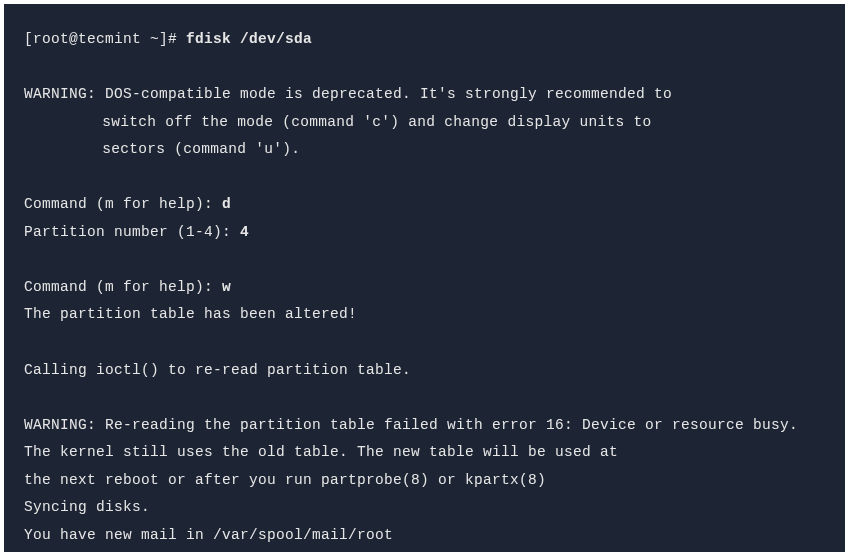  What do you see at coordinates (424, 123) in the screenshot?
I see `warning-line-2: switch off the mode (command 'c') and ch…` at bounding box center [424, 123].